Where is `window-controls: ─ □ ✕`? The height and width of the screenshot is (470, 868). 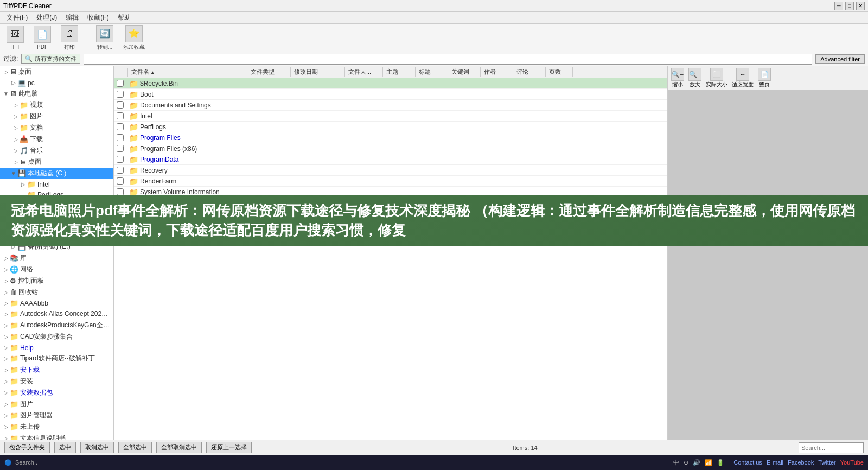 window-controls: ─ □ ✕ is located at coordinates (850, 6).